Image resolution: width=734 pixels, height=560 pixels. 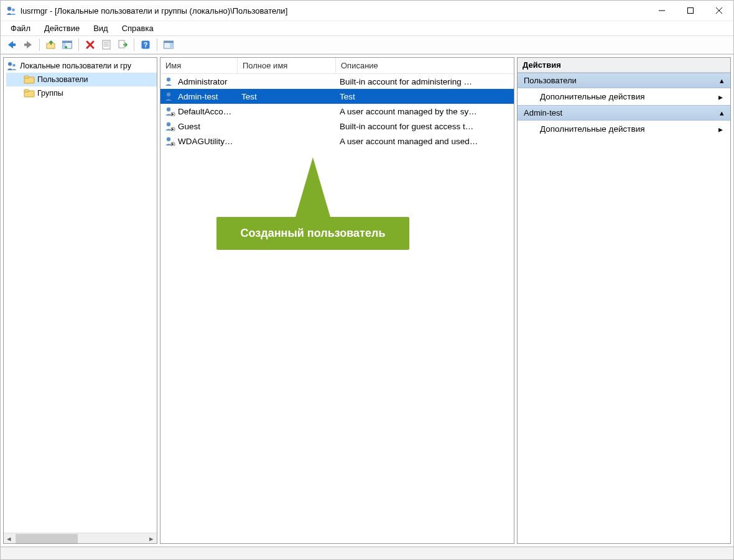 I want to click on actions-pane-title: Действия, so click(x=624, y=65).